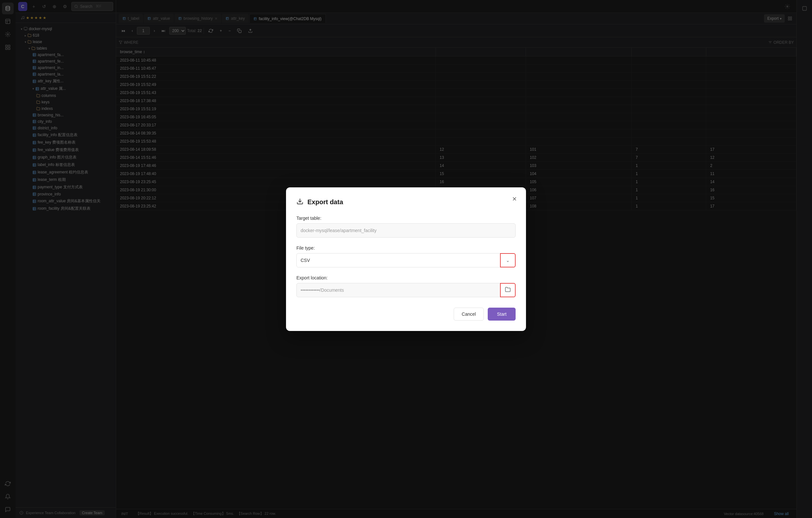 The height and width of the screenshot is (518, 812). I want to click on file-type-select: CSV Excel JSON SQL, so click(406, 260).